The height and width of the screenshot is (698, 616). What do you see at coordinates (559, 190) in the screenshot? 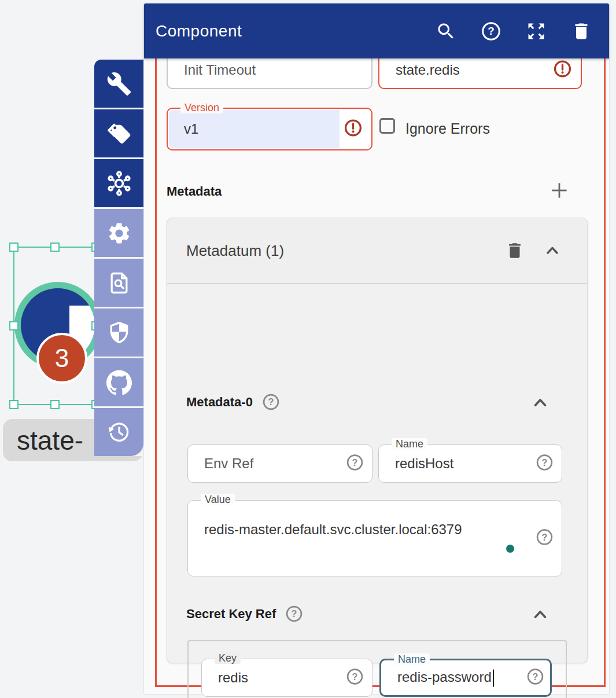
I see `plus-icon` at bounding box center [559, 190].